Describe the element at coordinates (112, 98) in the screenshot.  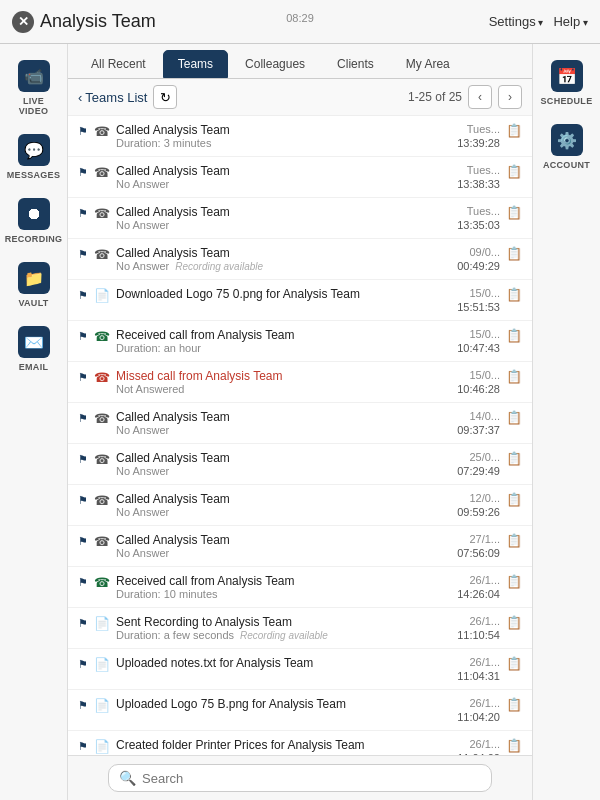
I see `back-button: ‹ Teams List` at that location.